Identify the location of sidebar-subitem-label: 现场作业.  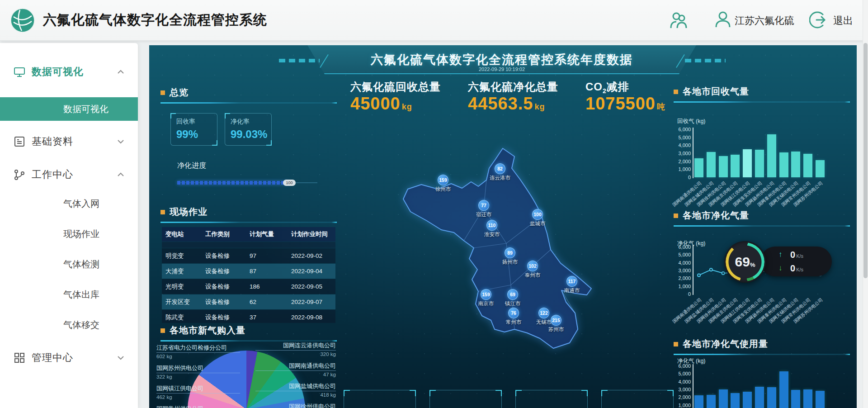
(81, 234).